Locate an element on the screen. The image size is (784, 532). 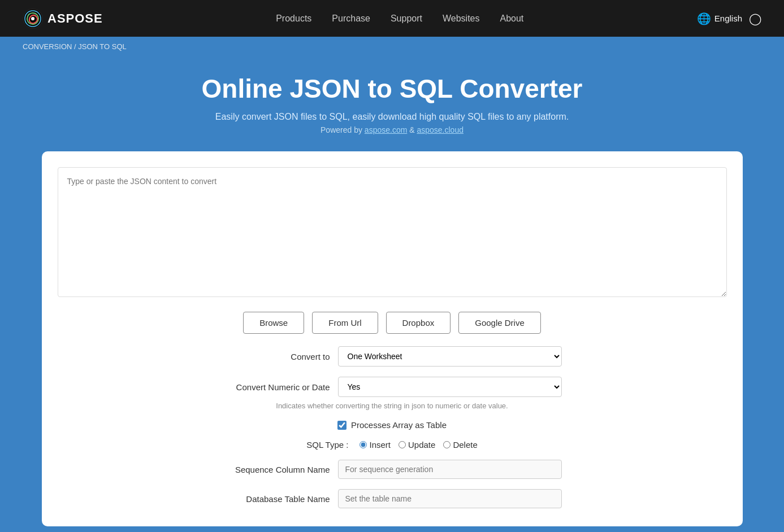
sql-type-update-radio is located at coordinates (402, 445).